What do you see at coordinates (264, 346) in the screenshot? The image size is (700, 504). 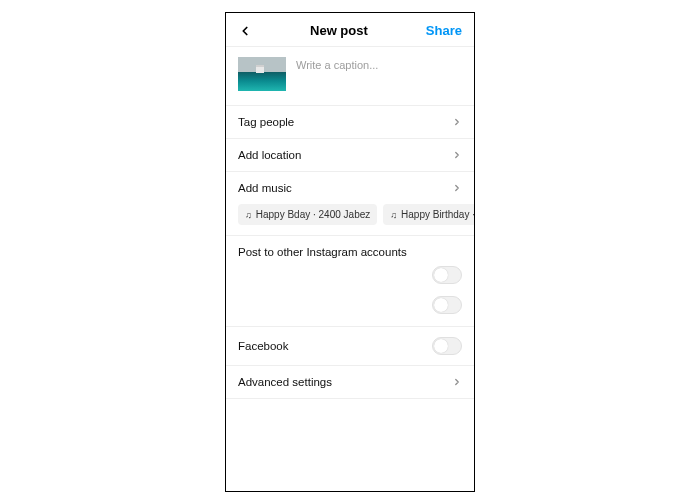 I see `facebook-label: Facebook` at bounding box center [264, 346].